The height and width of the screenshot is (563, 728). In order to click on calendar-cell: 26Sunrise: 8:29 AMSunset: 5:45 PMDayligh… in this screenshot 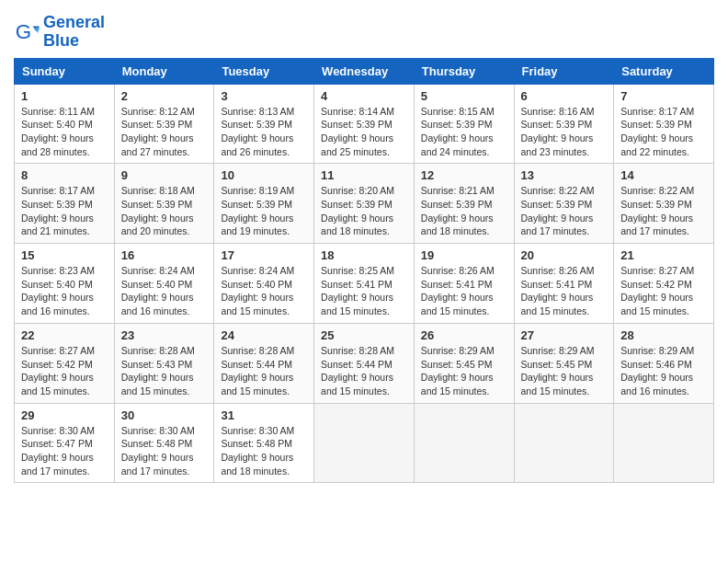, I will do `click(463, 362)`.